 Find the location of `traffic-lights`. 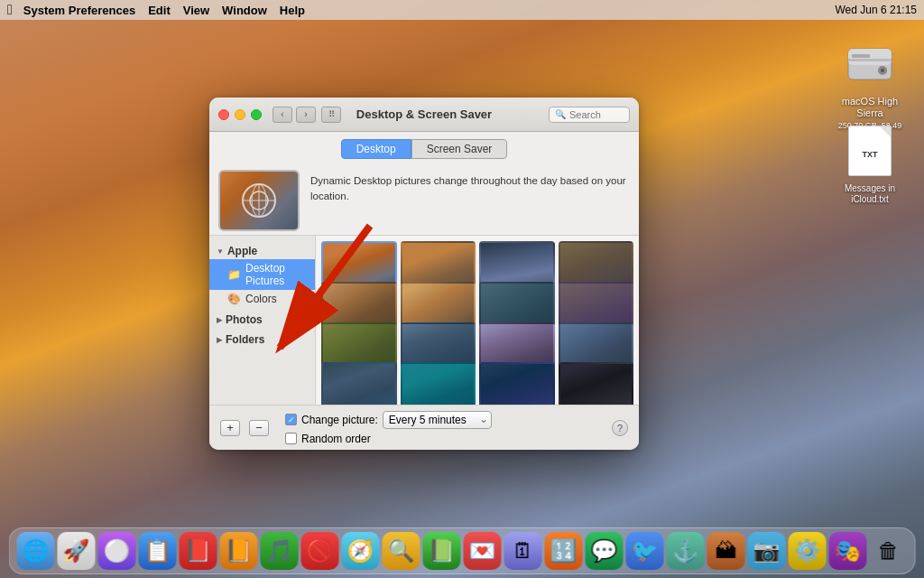

traffic-lights is located at coordinates (240, 115).